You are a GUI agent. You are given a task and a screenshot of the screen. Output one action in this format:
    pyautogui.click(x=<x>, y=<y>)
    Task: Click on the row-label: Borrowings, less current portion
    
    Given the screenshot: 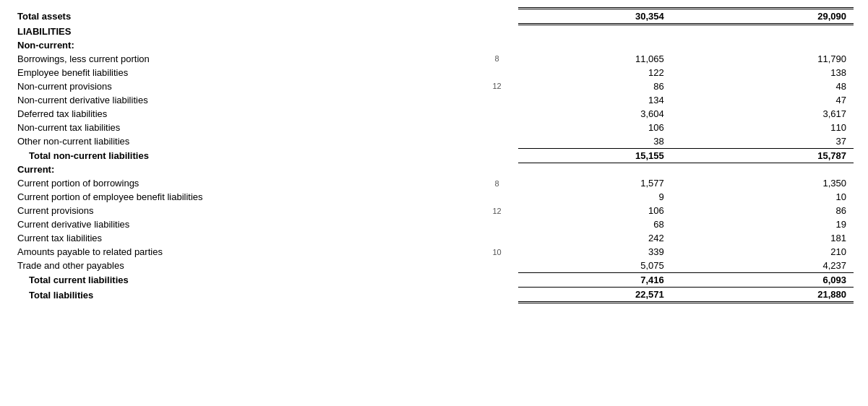 What is the action you would take?
    pyautogui.click(x=246, y=59)
    